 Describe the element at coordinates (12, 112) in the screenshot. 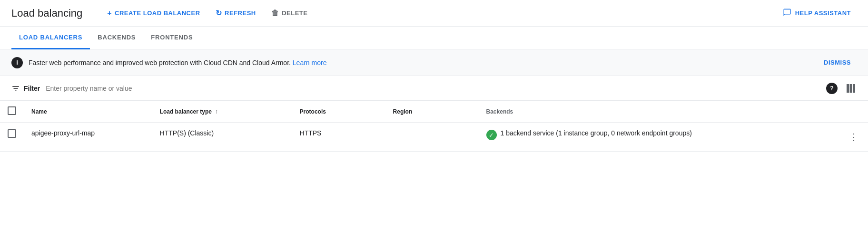

I see `select-all-header` at that location.